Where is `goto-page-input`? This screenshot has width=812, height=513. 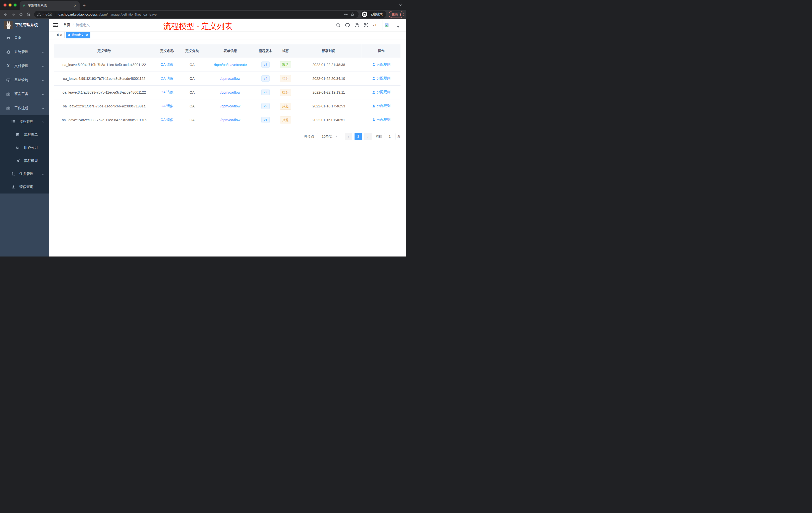
goto-page-input is located at coordinates (390, 137).